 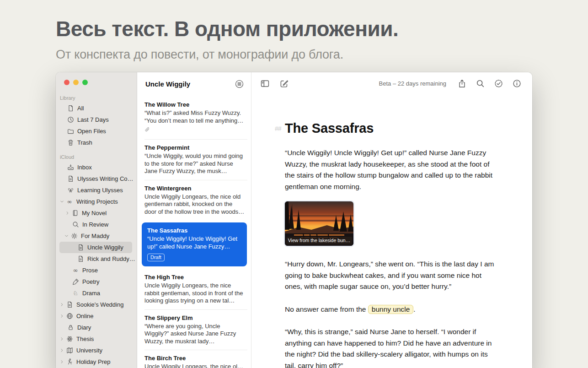 What do you see at coordinates (70, 168) in the screenshot?
I see `inbox-icon` at bounding box center [70, 168].